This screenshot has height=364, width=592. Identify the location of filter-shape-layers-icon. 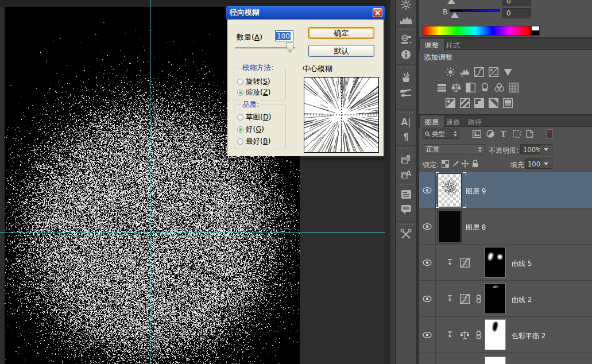
(517, 134).